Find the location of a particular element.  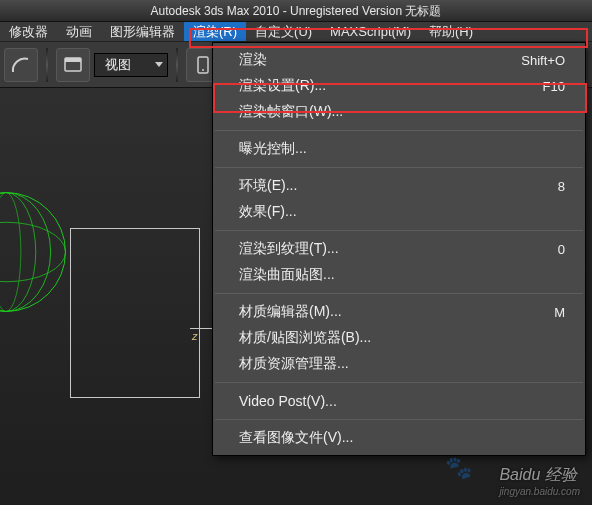

menu-item-render-surface-map: 渲染曲面贴图... is located at coordinates (399, 275).